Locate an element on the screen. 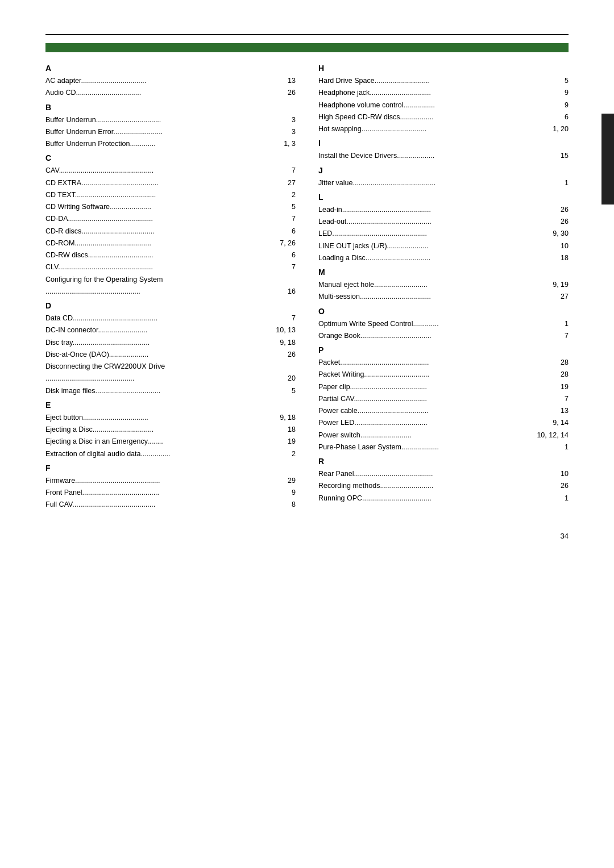  entry-page: 27 is located at coordinates (283, 183).